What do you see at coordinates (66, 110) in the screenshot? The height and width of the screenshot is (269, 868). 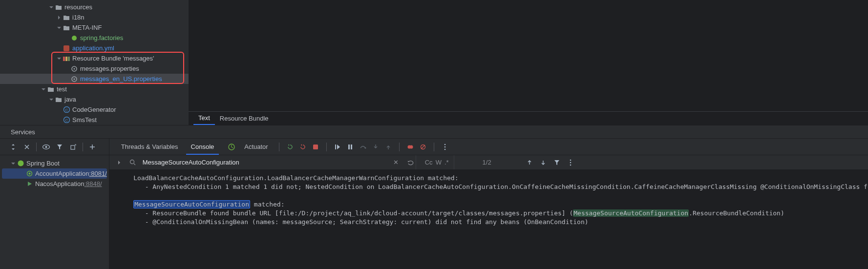 I see `class-icon: C` at bounding box center [66, 110].